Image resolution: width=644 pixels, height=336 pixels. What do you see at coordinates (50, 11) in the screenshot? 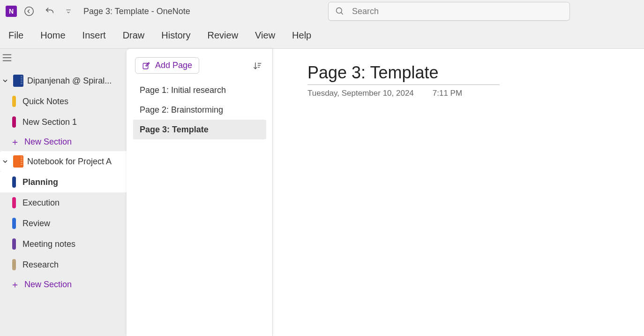
I see `undo-button` at bounding box center [50, 11].